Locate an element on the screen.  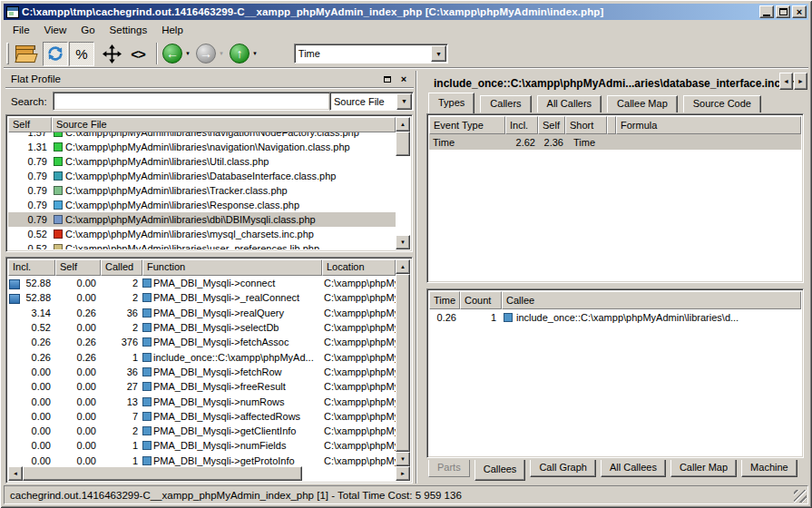
menu-item-file: File is located at coordinates (22, 30).